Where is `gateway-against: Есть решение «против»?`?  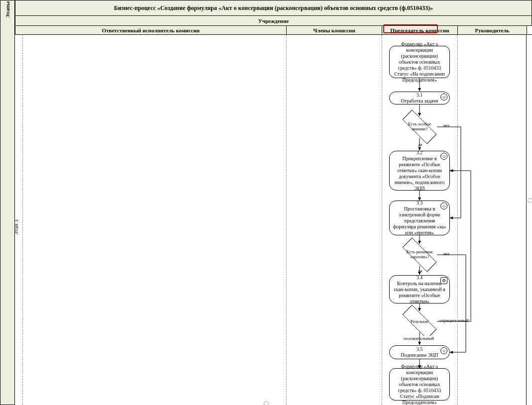 gateway-against: Есть решение «против»? is located at coordinates (420, 255).